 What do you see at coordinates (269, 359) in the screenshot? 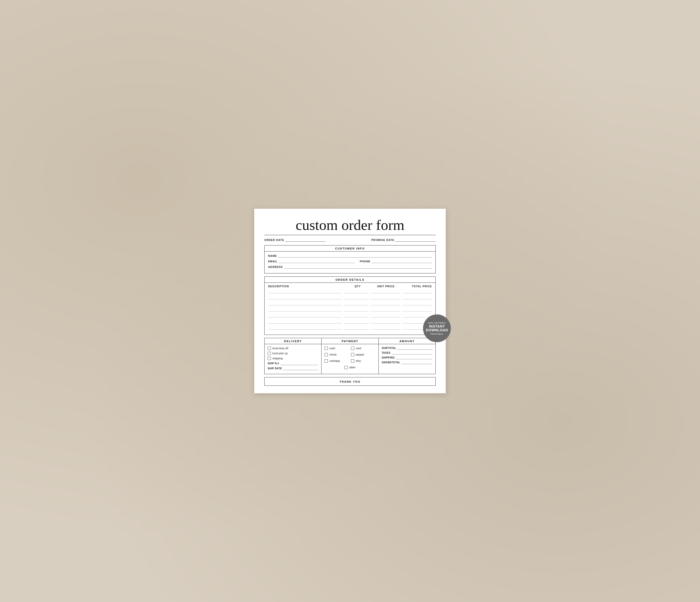
I see `checkbox-shipping` at bounding box center [269, 359].